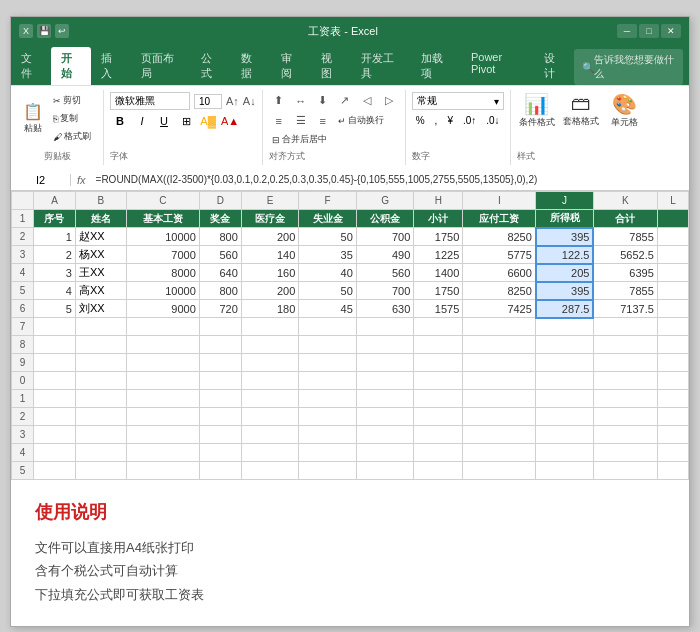 The image size is (700, 632). What do you see at coordinates (301, 120) in the screenshot?
I see `align-center-button: ☰` at bounding box center [301, 120].